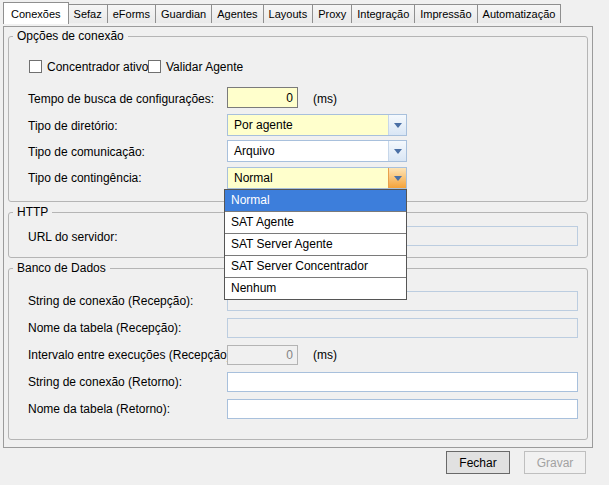 The width and height of the screenshot is (609, 485). What do you see at coordinates (110, 301) in the screenshot?
I see `string-conexao-recepcao-label: String de conexão (Recepção):` at bounding box center [110, 301].